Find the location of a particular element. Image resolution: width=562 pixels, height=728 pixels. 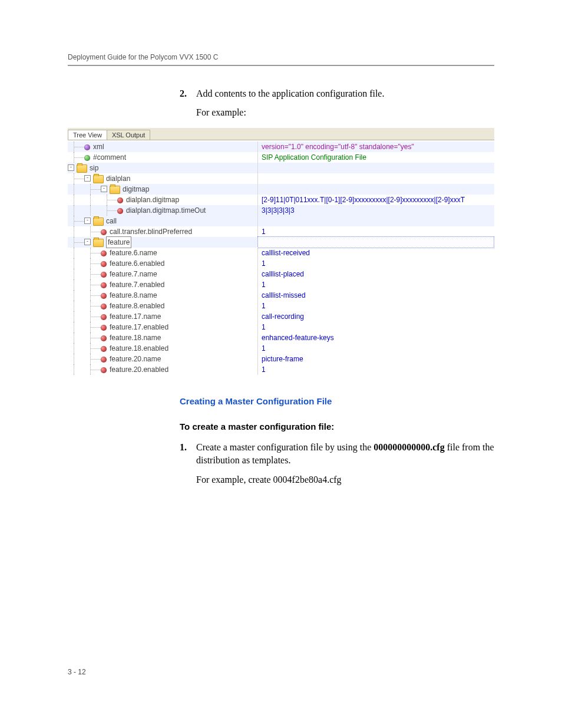

tree-node-label: feature.18.enabled is located at coordinates (139, 348).